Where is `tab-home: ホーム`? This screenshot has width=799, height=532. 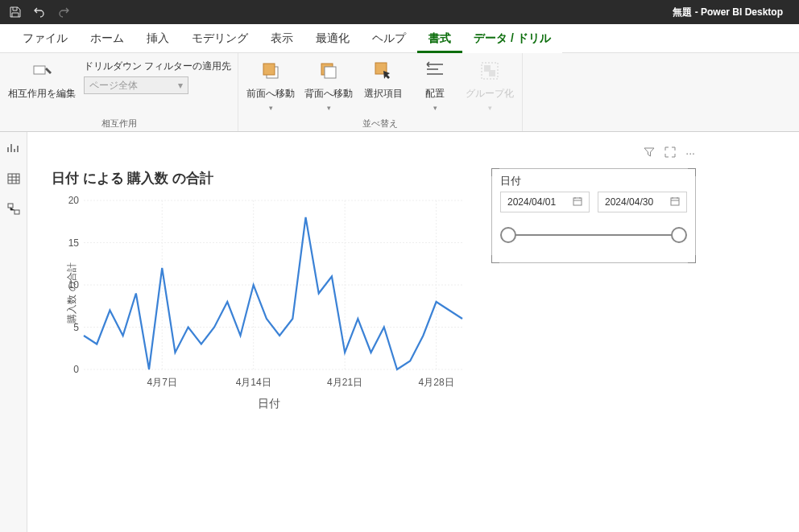
tab-home: ホーム is located at coordinates (107, 39).